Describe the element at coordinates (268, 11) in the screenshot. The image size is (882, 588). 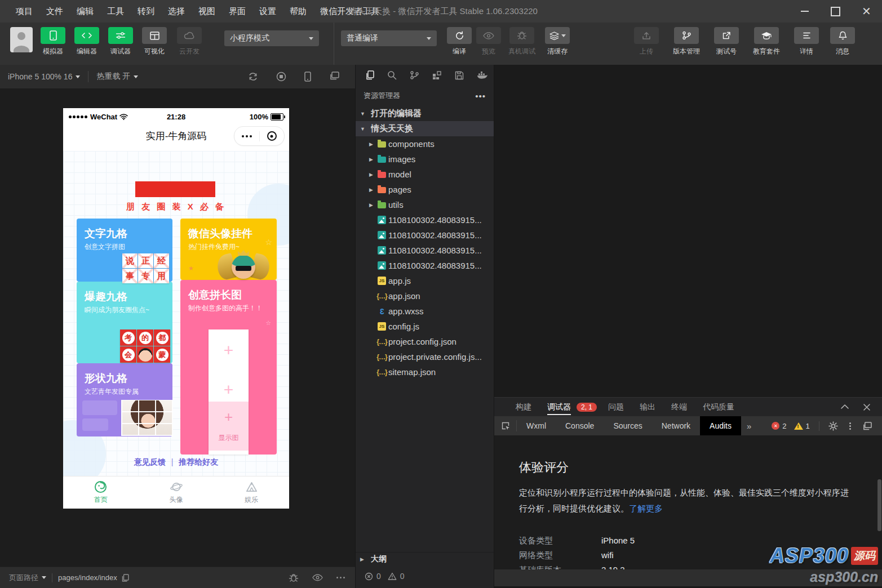
I see `menu-settings: 设置` at that location.